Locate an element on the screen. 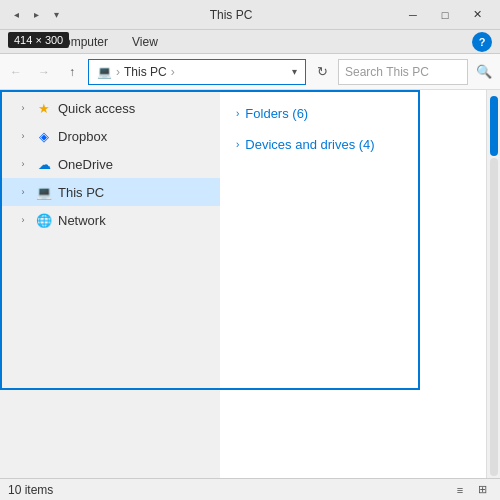 This screenshot has height=500, width=500. address-bar: ← → ↑ 💻 › This PC › ▾ ↻ Search This PC 🔍 is located at coordinates (250, 72).